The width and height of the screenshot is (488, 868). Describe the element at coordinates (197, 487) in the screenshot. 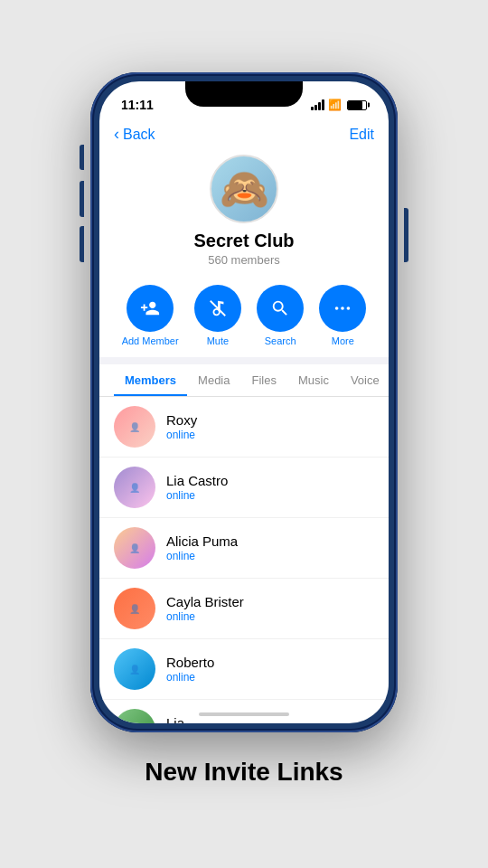

I see `member-info: Lia Castro online` at that location.